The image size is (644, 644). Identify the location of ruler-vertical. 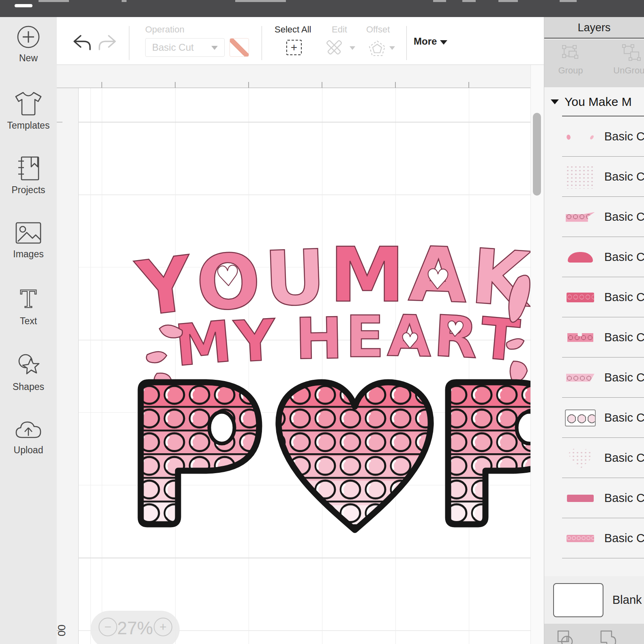
(67, 366).